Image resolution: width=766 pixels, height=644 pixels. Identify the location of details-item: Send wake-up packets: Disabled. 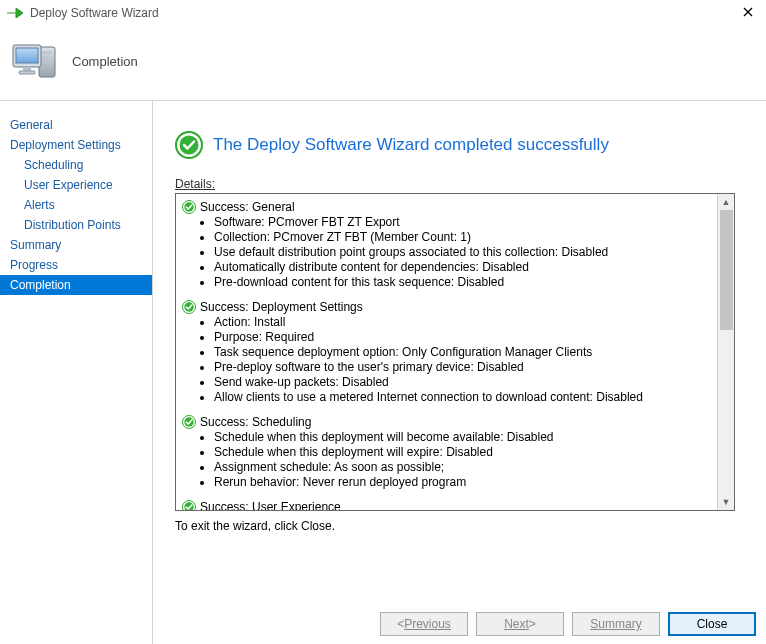
(464, 382).